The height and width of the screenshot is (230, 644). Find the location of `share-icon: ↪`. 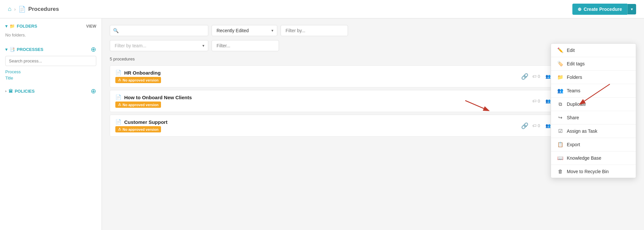

share-icon: ↪ is located at coordinates (560, 118).